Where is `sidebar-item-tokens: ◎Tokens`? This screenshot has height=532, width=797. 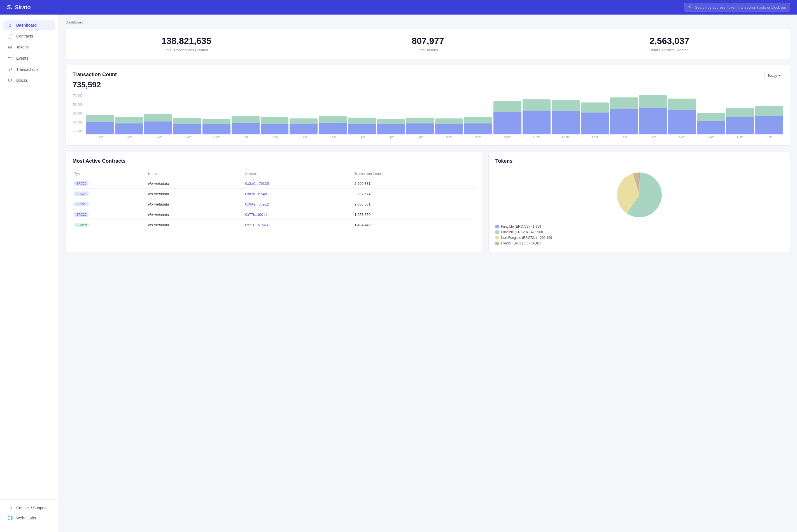 sidebar-item-tokens: ◎Tokens is located at coordinates (29, 47).